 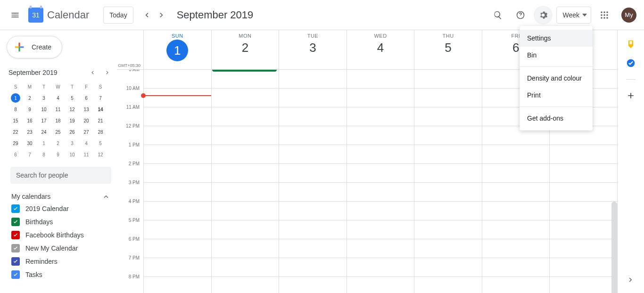 I want to click on mini-date-cell: 25, so click(x=58, y=132).